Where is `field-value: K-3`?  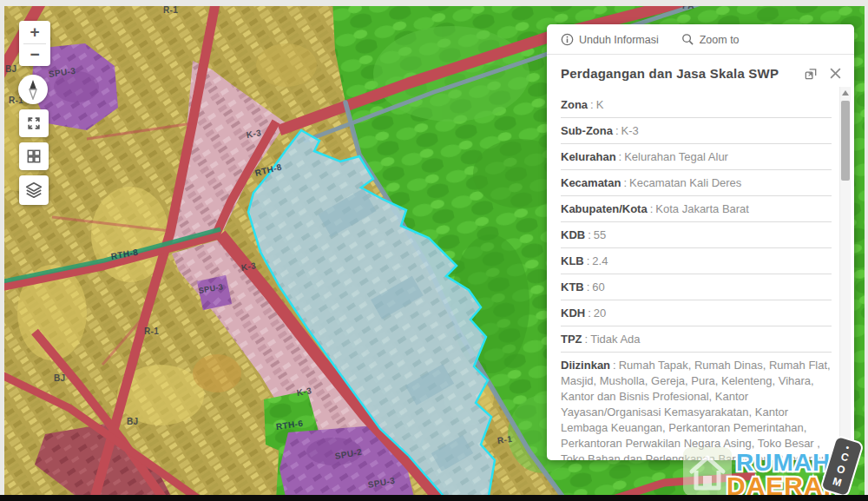 field-value: K-3 is located at coordinates (630, 130).